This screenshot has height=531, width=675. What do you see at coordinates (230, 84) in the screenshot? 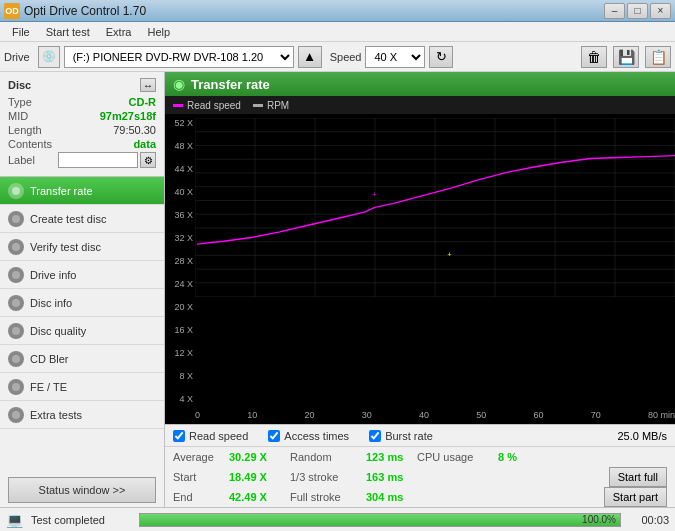
I see `chart-title: Transfer rate` at bounding box center [230, 84].